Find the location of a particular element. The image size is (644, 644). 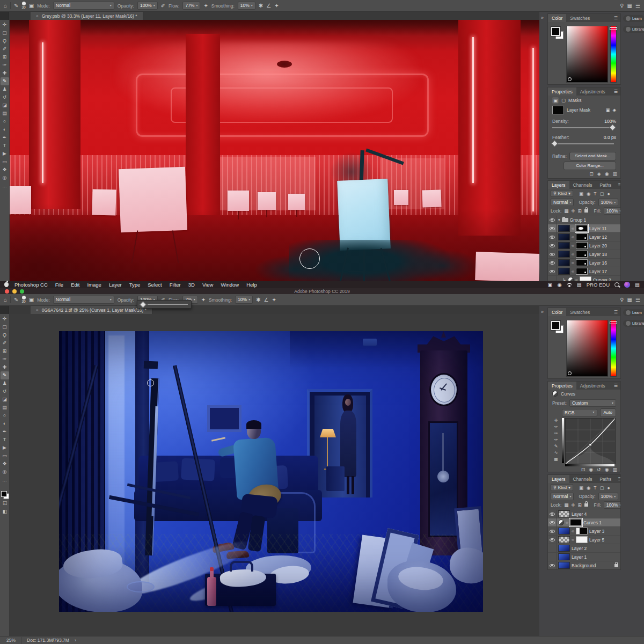

draw-curve-pencil-icon: ✎ is located at coordinates (556, 447).